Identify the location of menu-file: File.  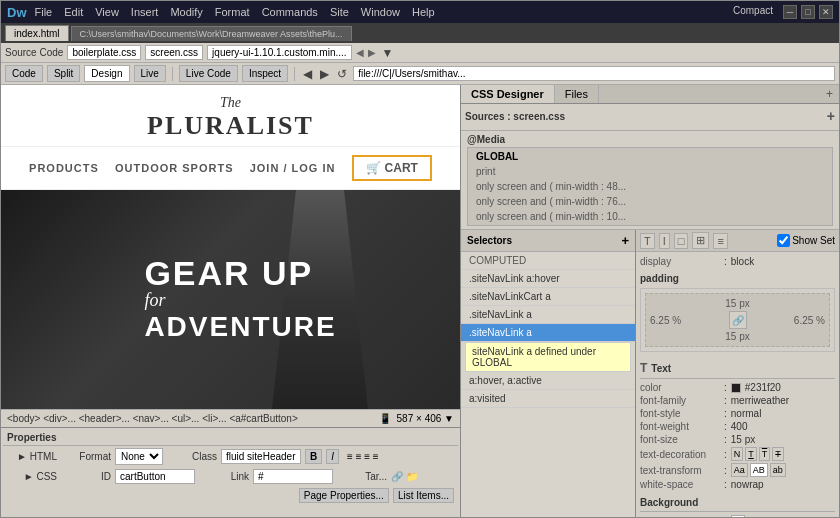
(44, 12).